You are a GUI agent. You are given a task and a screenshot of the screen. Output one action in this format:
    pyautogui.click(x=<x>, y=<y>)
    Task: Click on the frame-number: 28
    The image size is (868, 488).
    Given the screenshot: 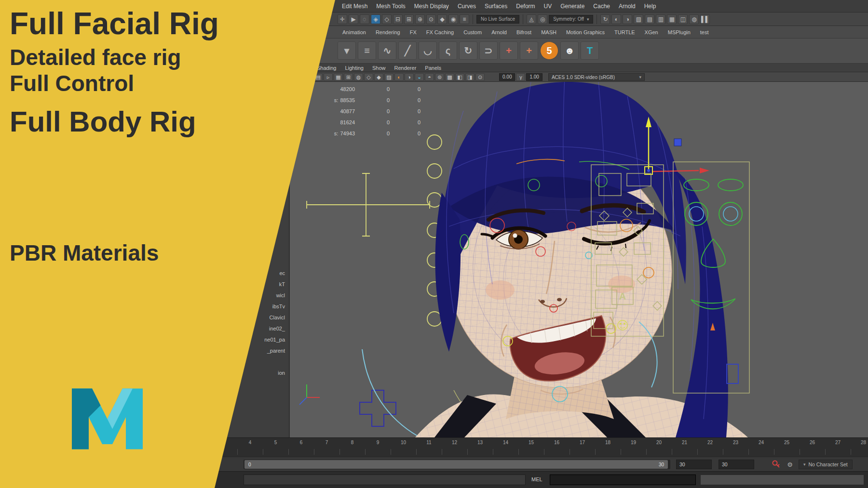 What is the action you would take?
    pyautogui.click(x=859, y=442)
    